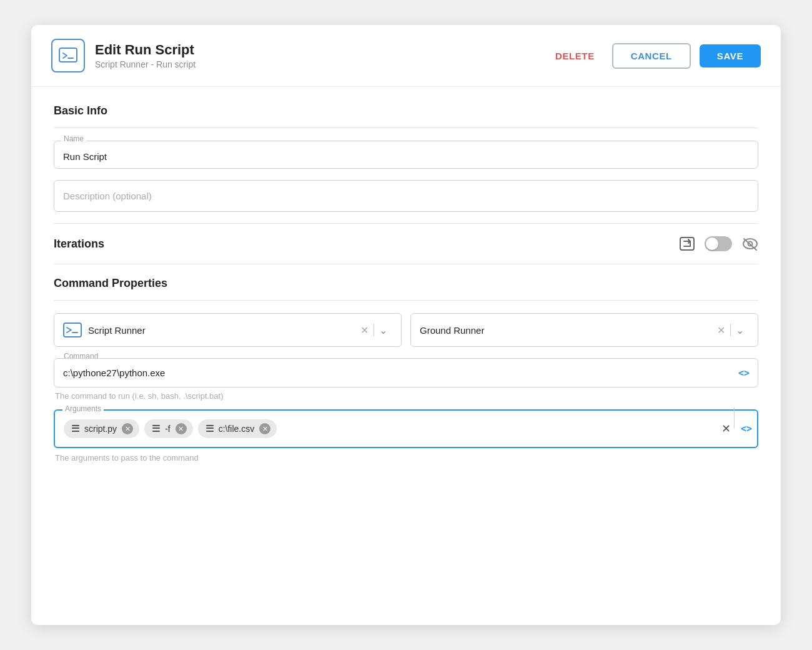 The height and width of the screenshot is (650, 812). What do you see at coordinates (406, 196) in the screenshot?
I see `description-input: Description (optional)` at bounding box center [406, 196].